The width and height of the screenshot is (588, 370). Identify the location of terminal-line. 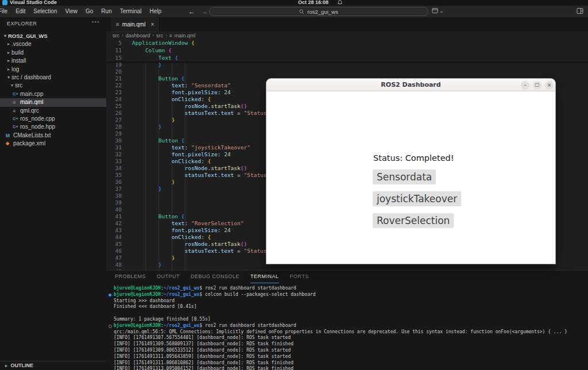
(347, 314).